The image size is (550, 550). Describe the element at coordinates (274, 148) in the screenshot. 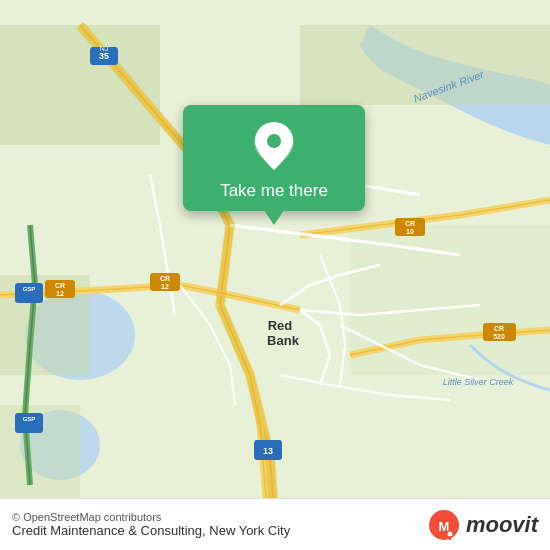

I see `location-pin-icon` at that location.